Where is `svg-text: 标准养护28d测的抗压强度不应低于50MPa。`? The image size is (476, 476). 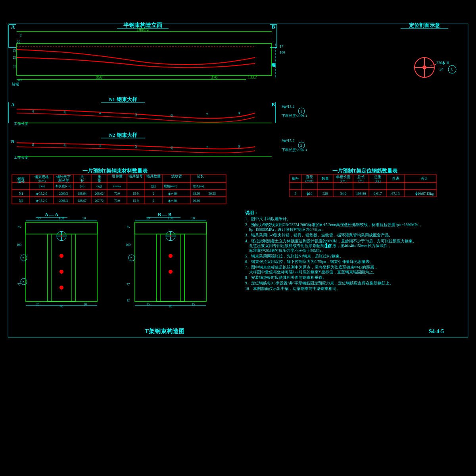
svg-text: 标准养护28d测的抗压强度不应低于50MPa。 is located at coordinates (287, 251).